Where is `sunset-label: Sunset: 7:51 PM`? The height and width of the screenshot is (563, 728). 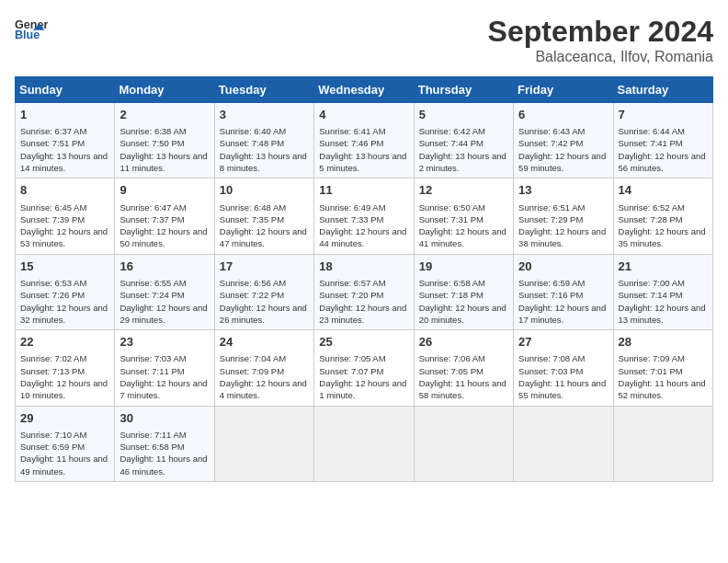 sunset-label: Sunset: 7:51 PM is located at coordinates (52, 144).